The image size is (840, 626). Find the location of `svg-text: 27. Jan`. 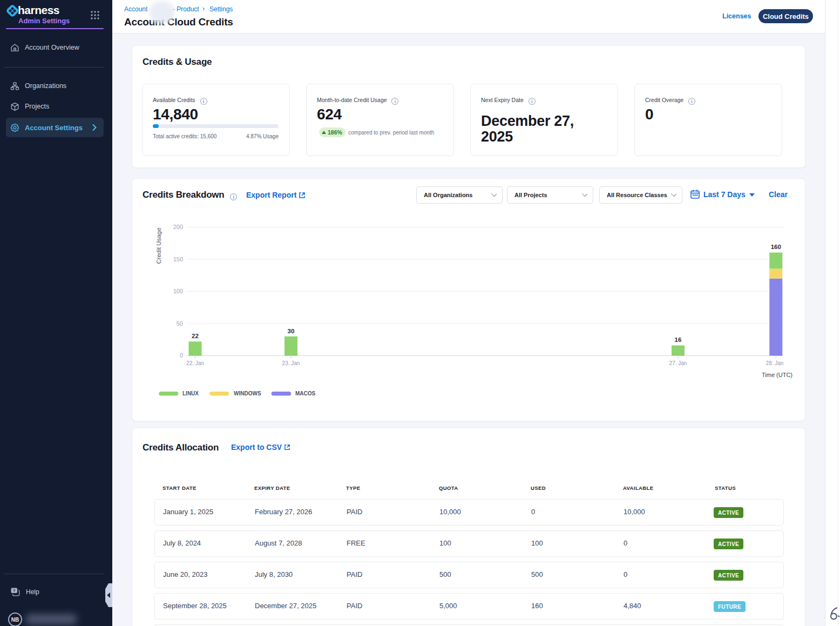

svg-text: 27. Jan is located at coordinates (678, 363).